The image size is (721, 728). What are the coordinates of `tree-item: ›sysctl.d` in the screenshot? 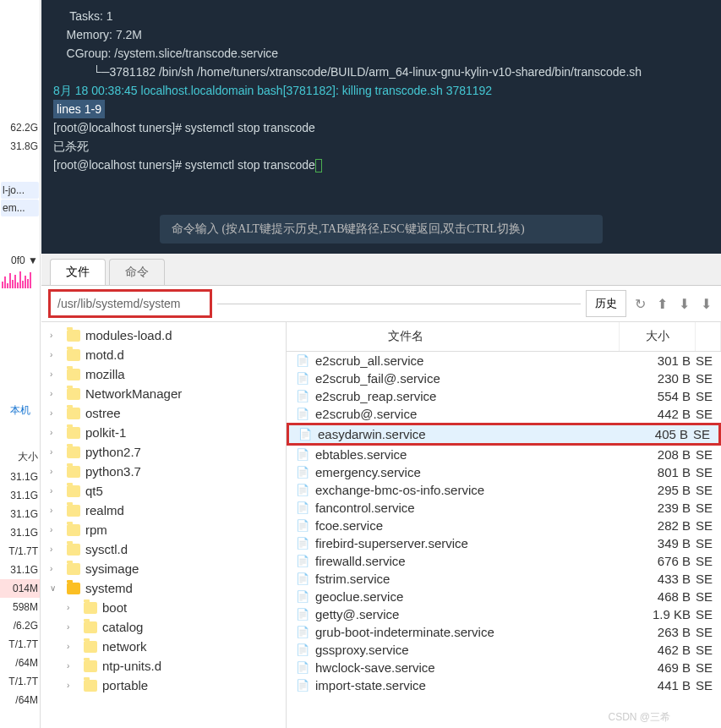 It's located at (164, 550).